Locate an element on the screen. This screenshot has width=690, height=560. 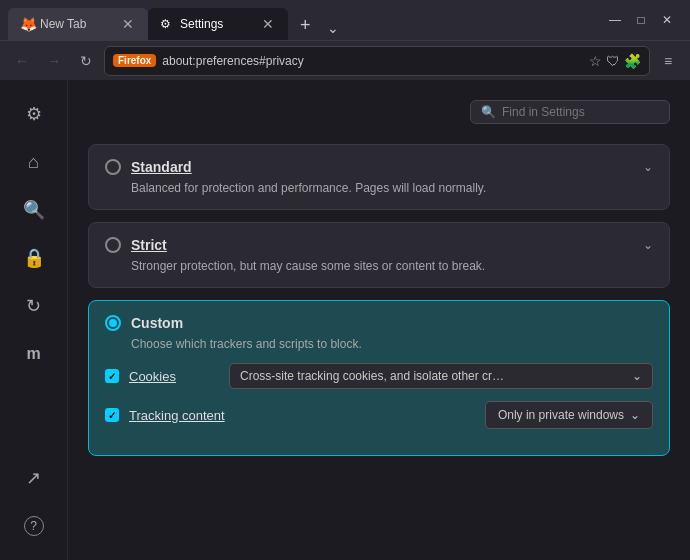
strict-option-header: Strict ⌄ is located at coordinates (379, 245).